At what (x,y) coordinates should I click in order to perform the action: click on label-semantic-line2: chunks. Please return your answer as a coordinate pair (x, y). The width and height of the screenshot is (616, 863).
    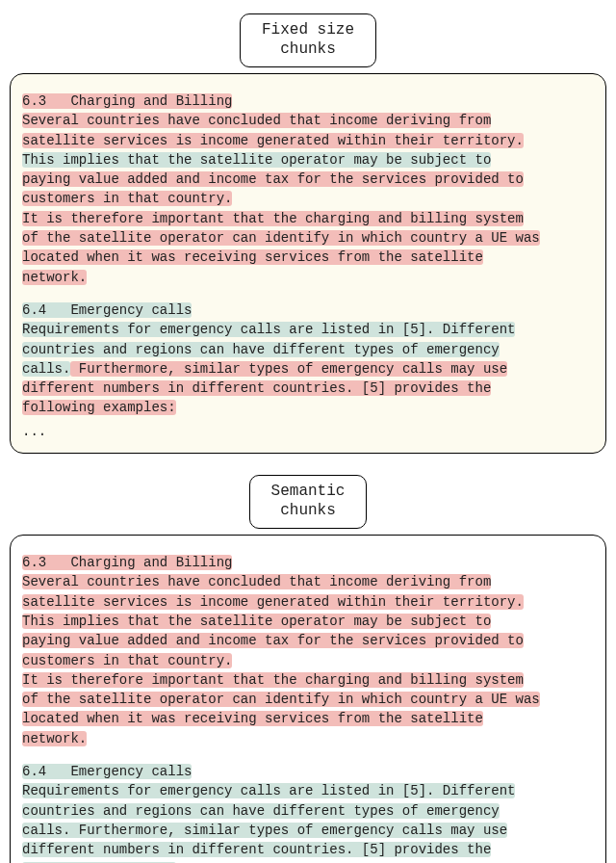
    Looking at the image, I should click on (308, 510).